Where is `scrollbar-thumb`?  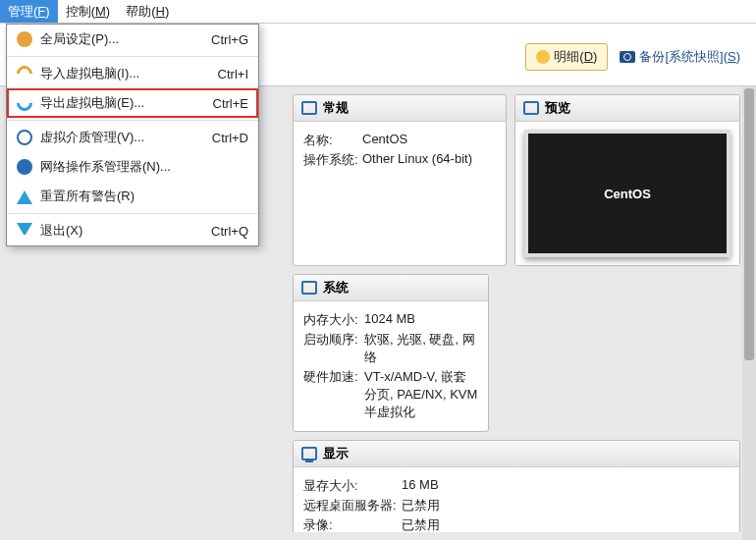 scrollbar-thumb is located at coordinates (749, 224).